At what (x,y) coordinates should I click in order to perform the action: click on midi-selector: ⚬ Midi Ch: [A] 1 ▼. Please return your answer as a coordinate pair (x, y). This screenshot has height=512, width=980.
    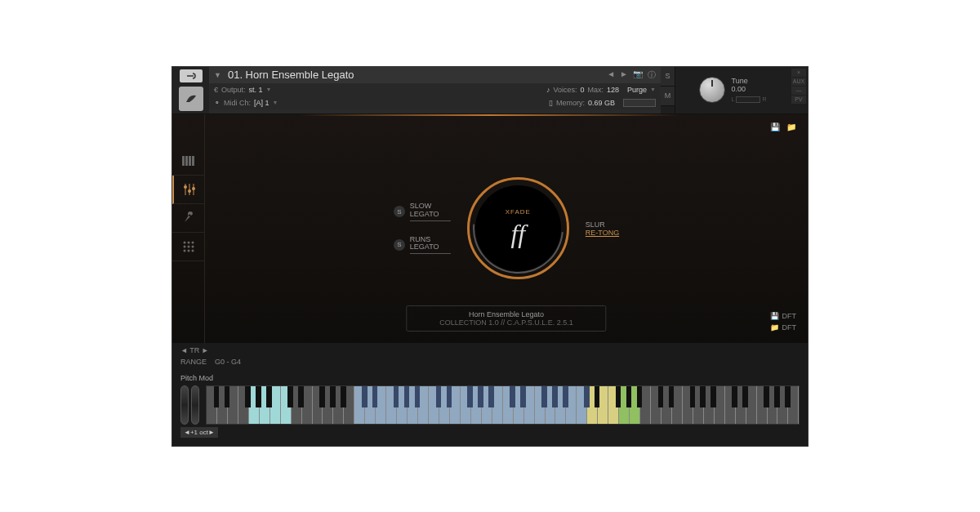
    Looking at the image, I should click on (246, 103).